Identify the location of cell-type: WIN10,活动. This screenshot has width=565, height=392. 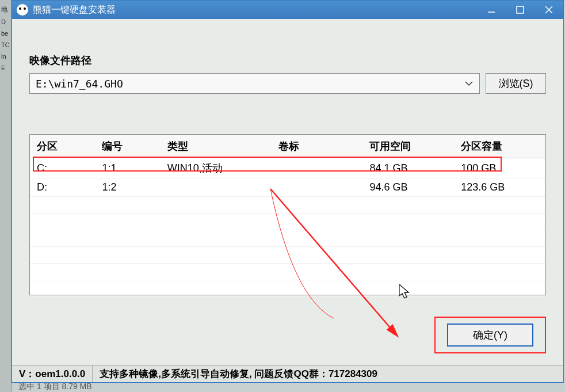
(216, 168).